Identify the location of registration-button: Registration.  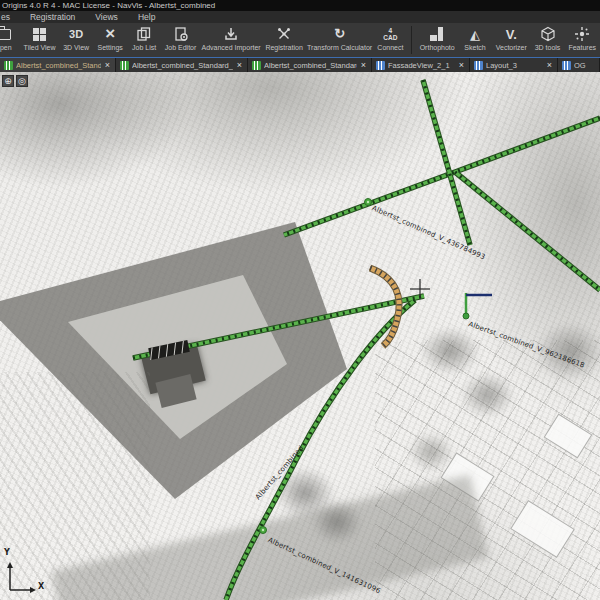
(284, 40).